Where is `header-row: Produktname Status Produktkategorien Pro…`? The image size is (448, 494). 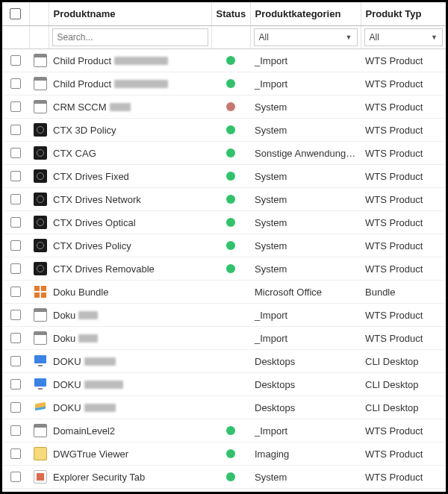 header-row: Produktname Status Produktkategorien Pro… is located at coordinates (224, 14).